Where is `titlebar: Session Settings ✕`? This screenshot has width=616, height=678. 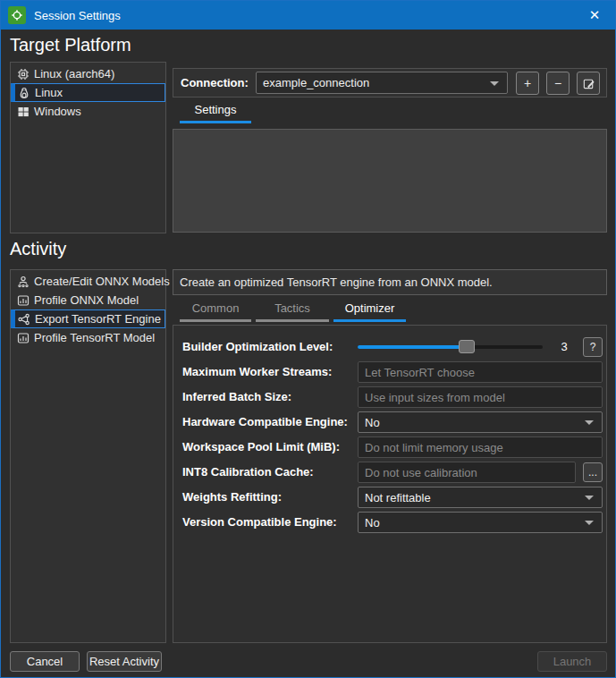 titlebar: Session Settings ✕ is located at coordinates (308, 15).